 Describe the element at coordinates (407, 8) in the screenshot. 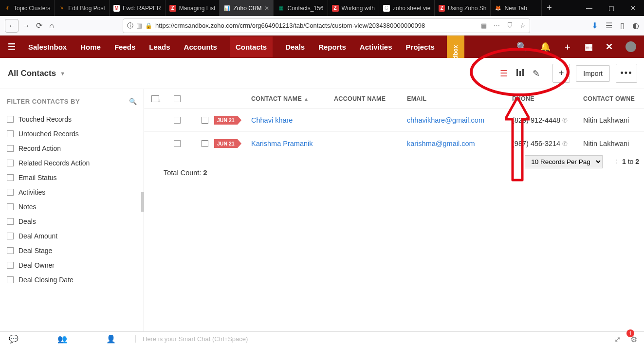

I see `browser-tab: Gzoho sheet vie` at that location.